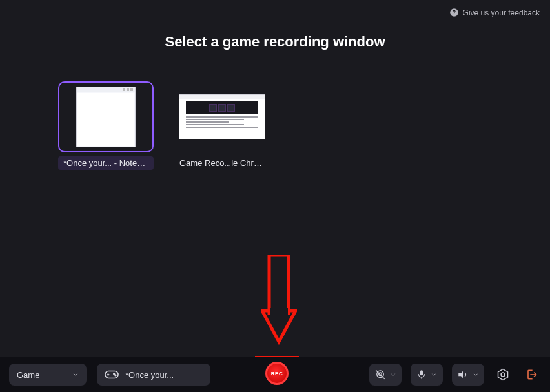 The height and width of the screenshot is (392, 550). Describe the element at coordinates (277, 373) in the screenshot. I see `record-button: REC` at that location.